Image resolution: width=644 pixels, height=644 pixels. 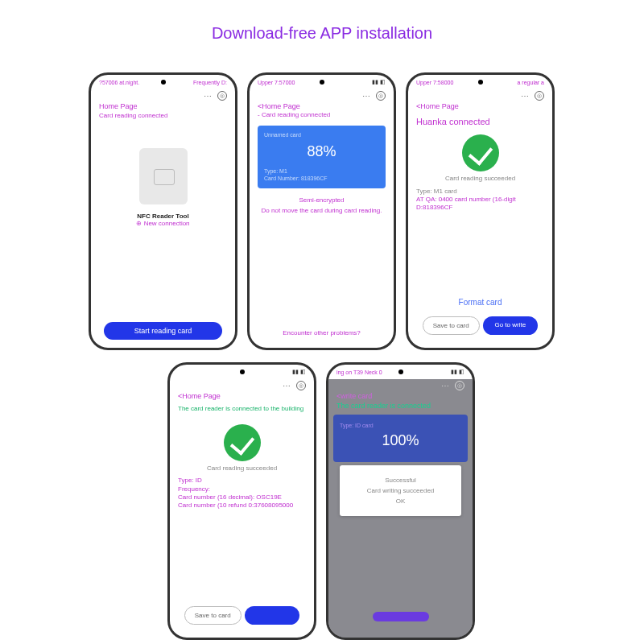 What do you see at coordinates (401, 491) in the screenshot?
I see `dialog-message: Card writing succeeded` at bounding box center [401, 491].